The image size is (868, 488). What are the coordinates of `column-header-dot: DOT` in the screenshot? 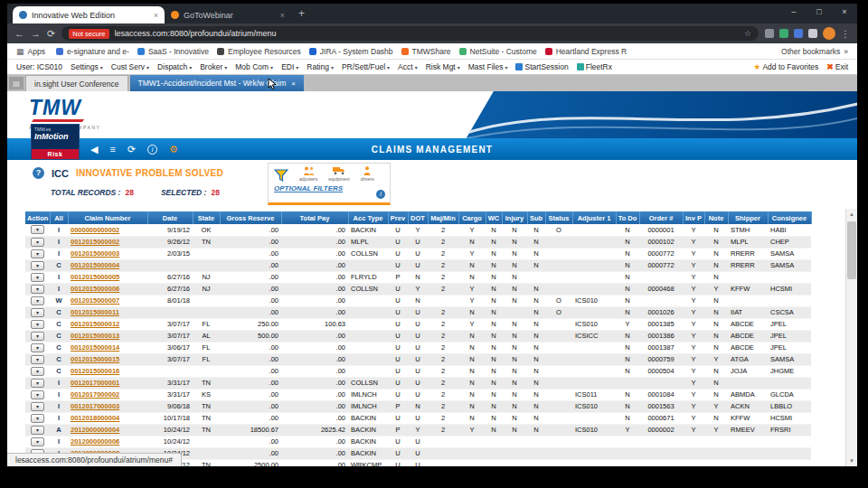 It's located at (418, 218).